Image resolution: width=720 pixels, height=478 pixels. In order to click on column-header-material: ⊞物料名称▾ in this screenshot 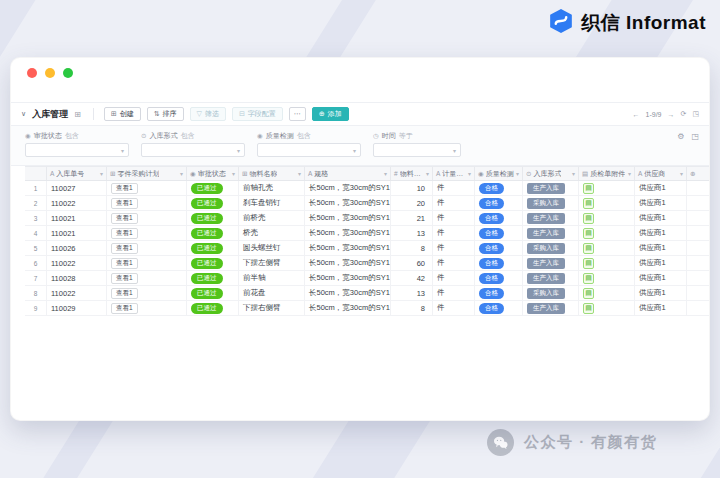, I will do `click(272, 174)`.